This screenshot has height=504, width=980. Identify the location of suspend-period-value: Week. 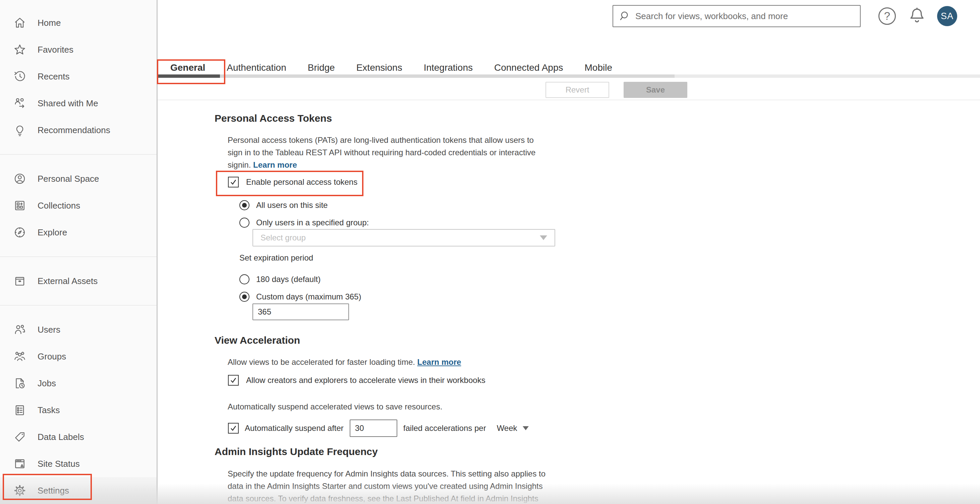
(507, 428).